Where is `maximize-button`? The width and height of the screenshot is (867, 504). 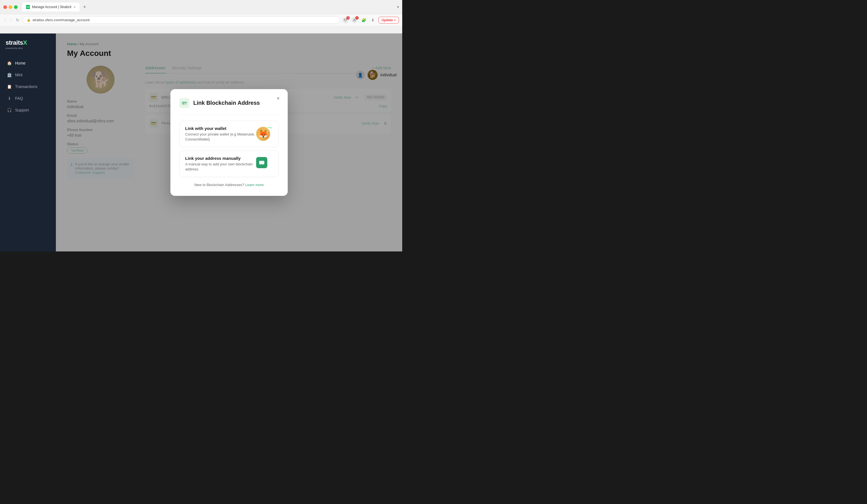
maximize-button is located at coordinates (16, 7).